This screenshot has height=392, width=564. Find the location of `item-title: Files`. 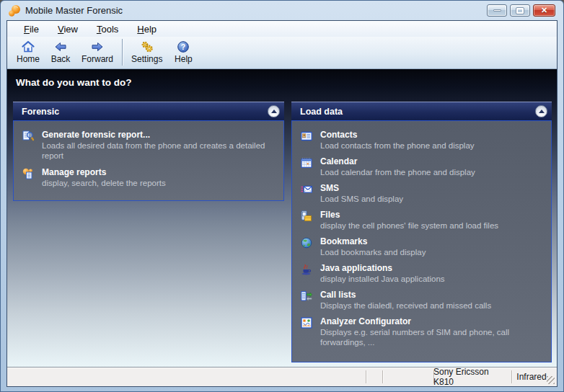

item-title: Files is located at coordinates (410, 215).